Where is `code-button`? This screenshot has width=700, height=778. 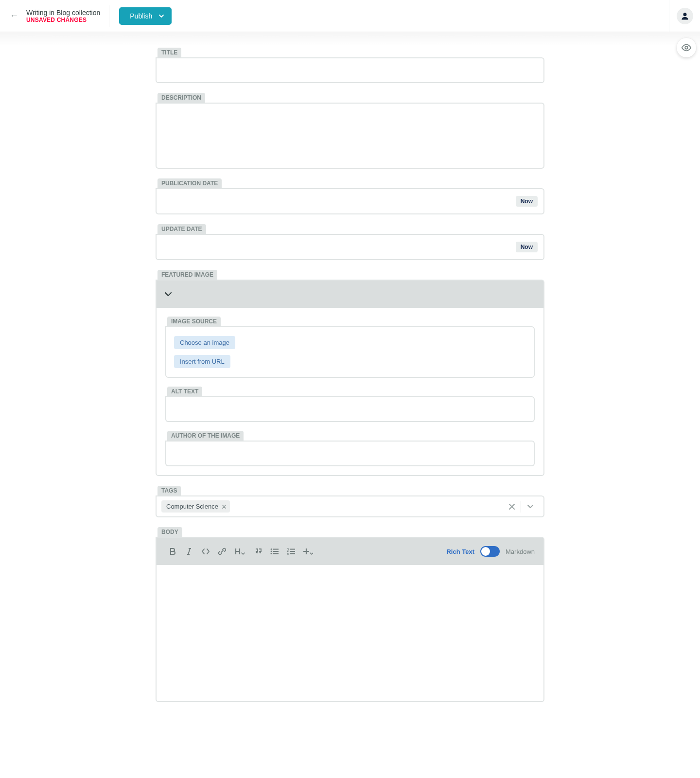
code-button is located at coordinates (206, 551).